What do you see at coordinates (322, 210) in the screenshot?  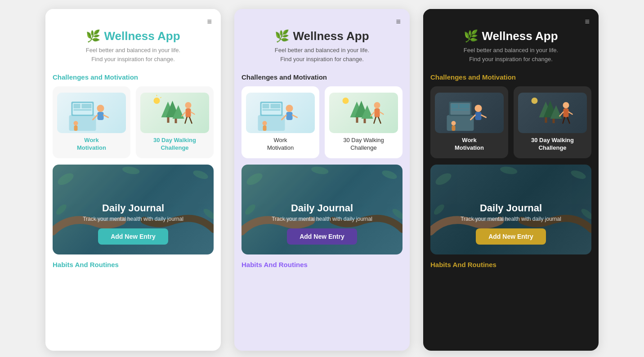 I see `journal-card-purple: Daily Journal Track your mental health w…` at bounding box center [322, 210].